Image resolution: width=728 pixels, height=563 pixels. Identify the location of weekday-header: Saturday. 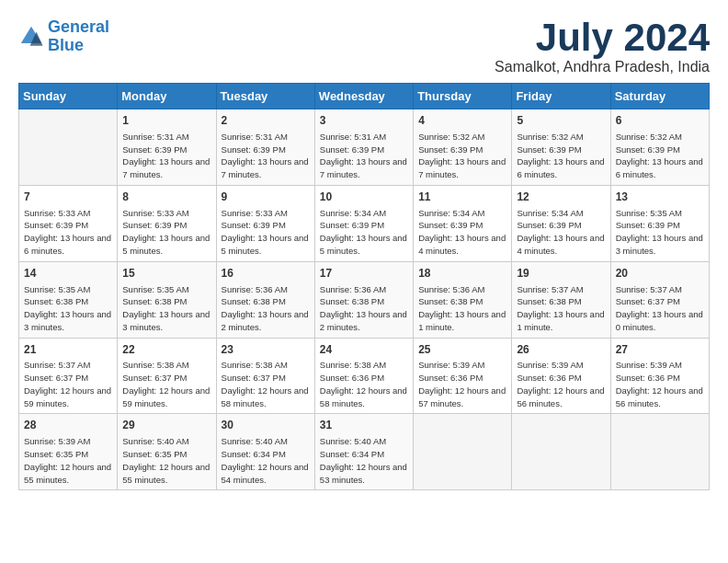
(660, 97).